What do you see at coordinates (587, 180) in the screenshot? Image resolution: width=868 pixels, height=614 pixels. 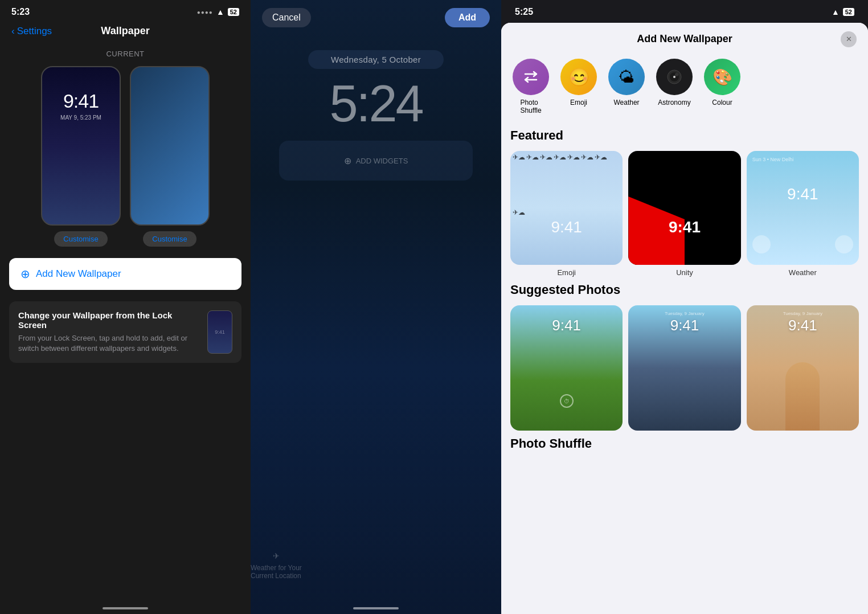 I see `plane-emoji-6: ✈☁` at bounding box center [587, 180].